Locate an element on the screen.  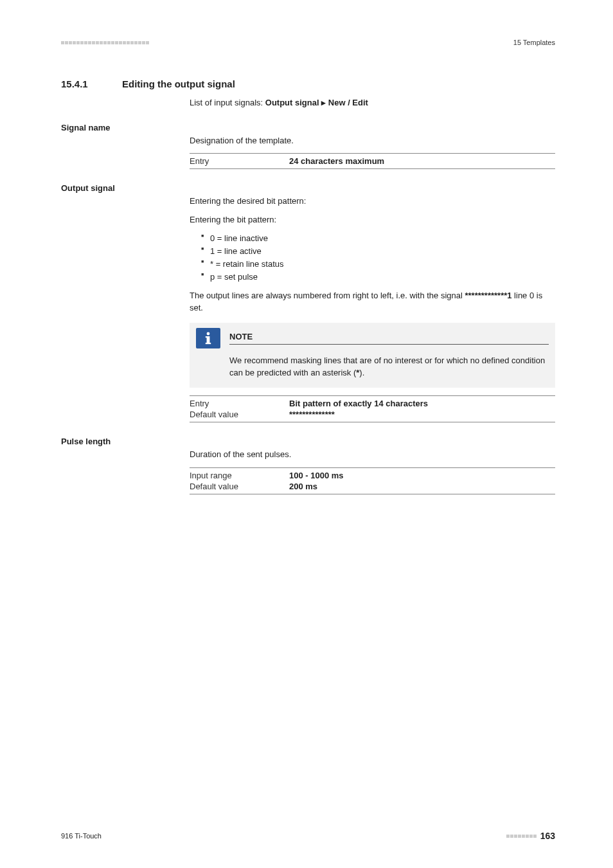
after-bold: *************1 is located at coordinates (488, 296).